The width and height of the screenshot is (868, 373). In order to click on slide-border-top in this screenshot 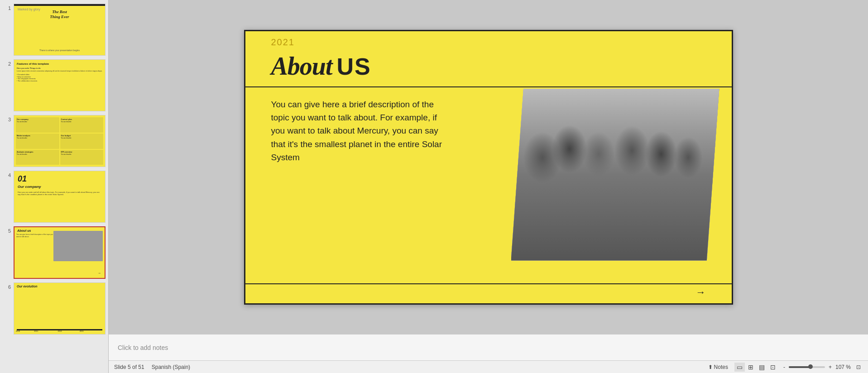, I will do `click(489, 31)`.